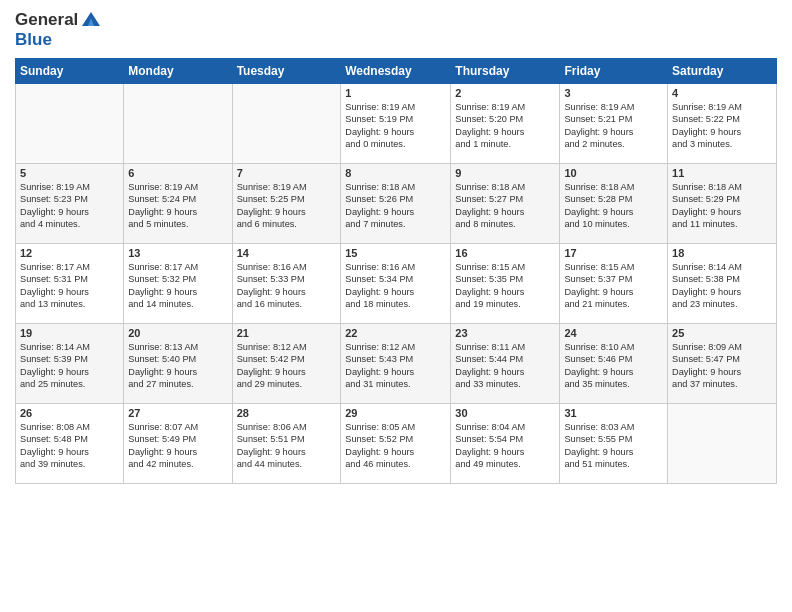 The image size is (792, 612). Describe the element at coordinates (55, 427) in the screenshot. I see `sunrise-text: Sunrise: 8:08 AM` at that location.